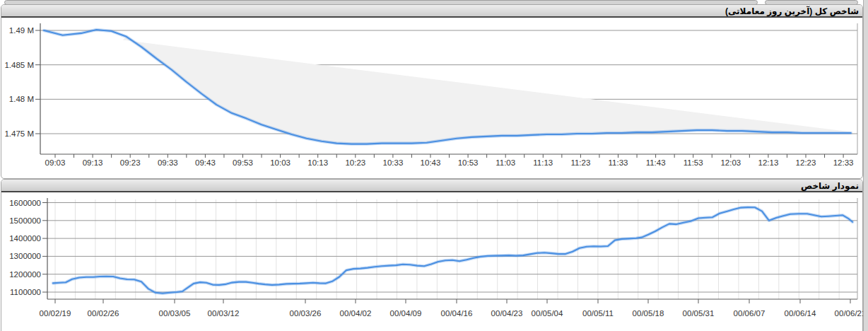 The image size is (868, 331). Describe the element at coordinates (698, 313) in the screenshot. I see `x-axis-label: 00/05/31` at that location.